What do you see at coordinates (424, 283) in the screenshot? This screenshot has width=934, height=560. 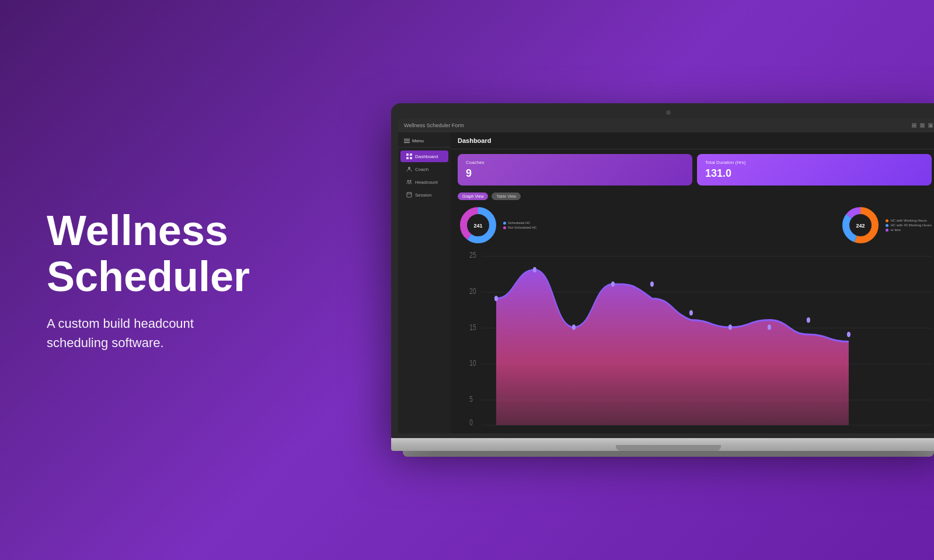 I see `sidebar: Menu Dashboard` at bounding box center [424, 283].